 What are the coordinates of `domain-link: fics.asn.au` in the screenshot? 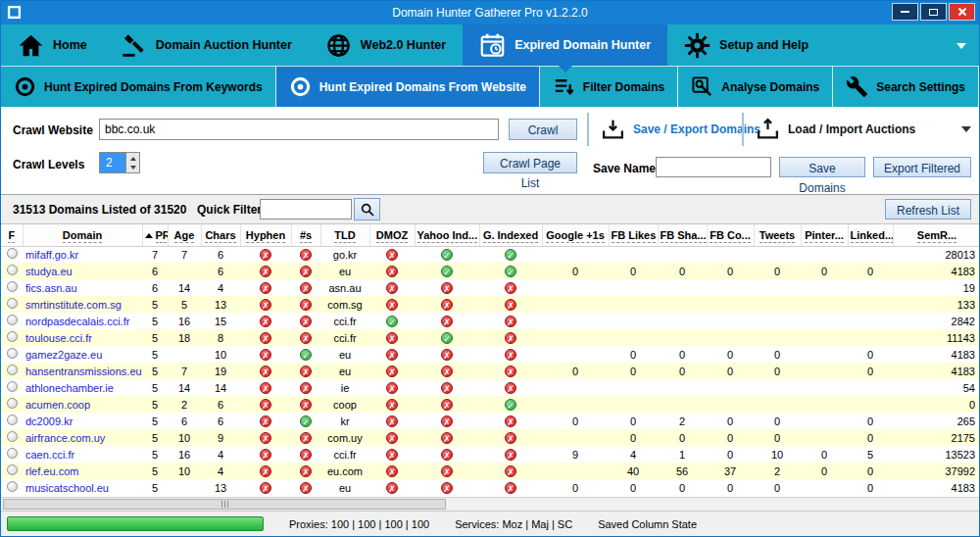 It's located at (51, 288).